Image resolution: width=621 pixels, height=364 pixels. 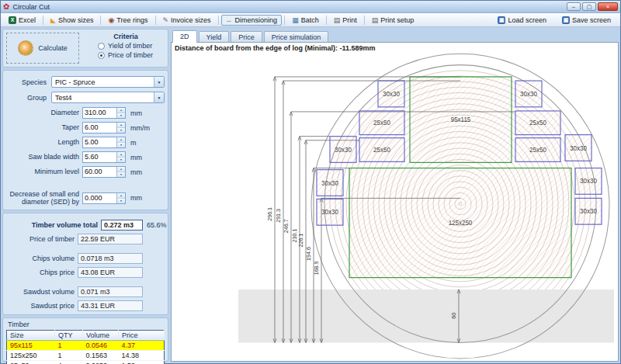 I want to click on maximize-button: ▢, so click(x=589, y=6).